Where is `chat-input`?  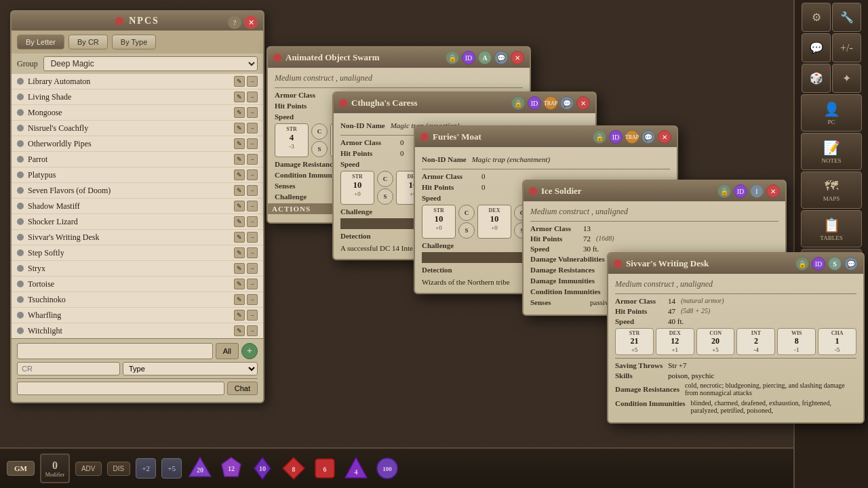 chat-input is located at coordinates (121, 388).